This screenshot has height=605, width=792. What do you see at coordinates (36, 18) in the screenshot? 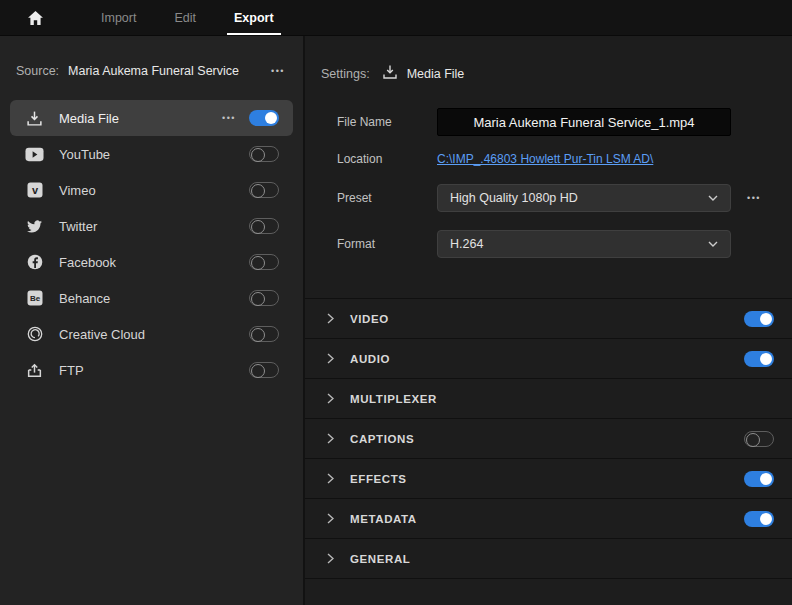
I see `home-icon` at bounding box center [36, 18].